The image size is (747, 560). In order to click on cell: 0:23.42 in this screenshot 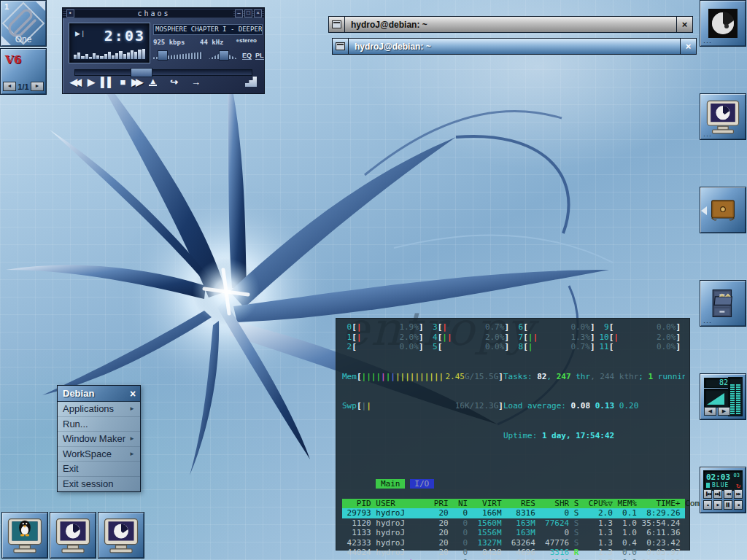, I will do `click(659, 543)`.